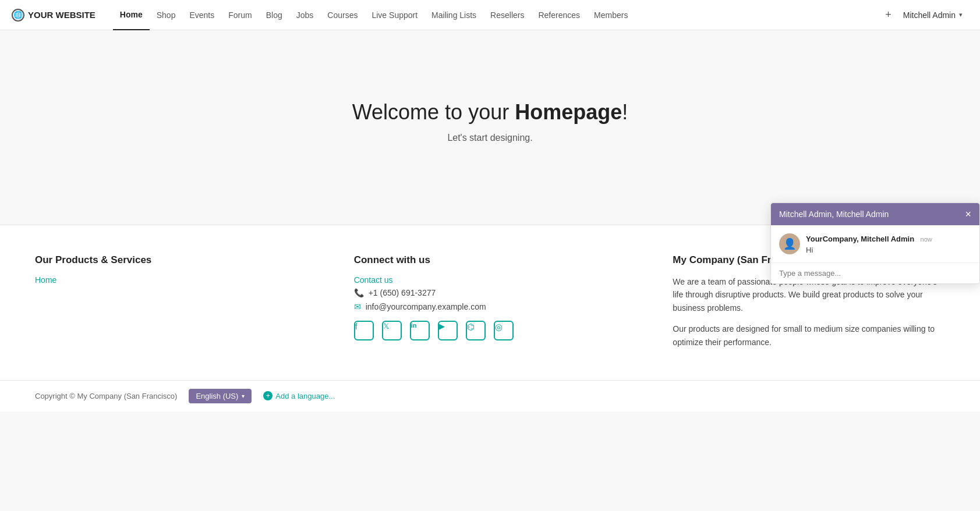 The width and height of the screenshot is (980, 511). What do you see at coordinates (305, 15) in the screenshot?
I see `nav-link-jobs: Jobs` at bounding box center [305, 15].